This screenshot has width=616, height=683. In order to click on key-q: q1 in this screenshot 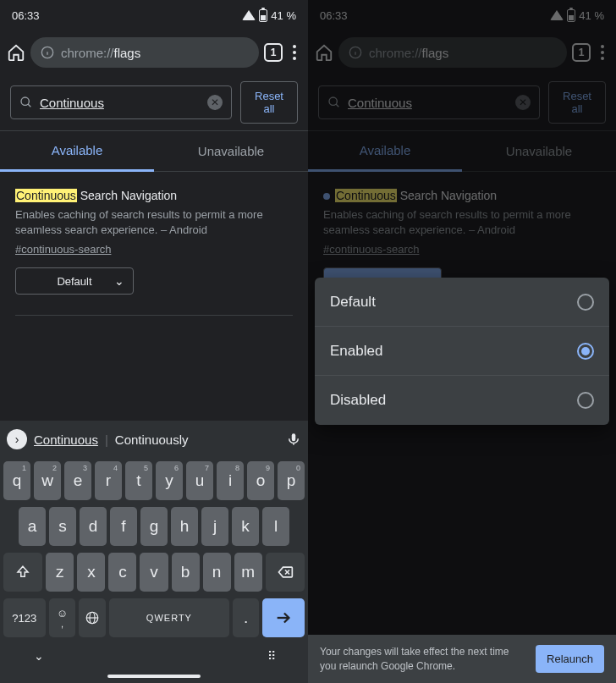, I will do `click(17, 481)`.